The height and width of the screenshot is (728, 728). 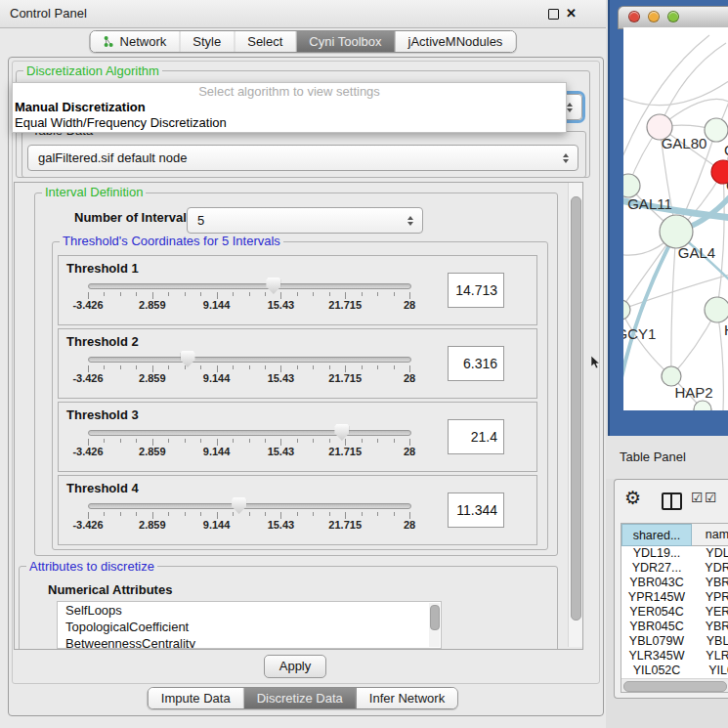 I want to click on tab-network: Network, so click(x=136, y=41).